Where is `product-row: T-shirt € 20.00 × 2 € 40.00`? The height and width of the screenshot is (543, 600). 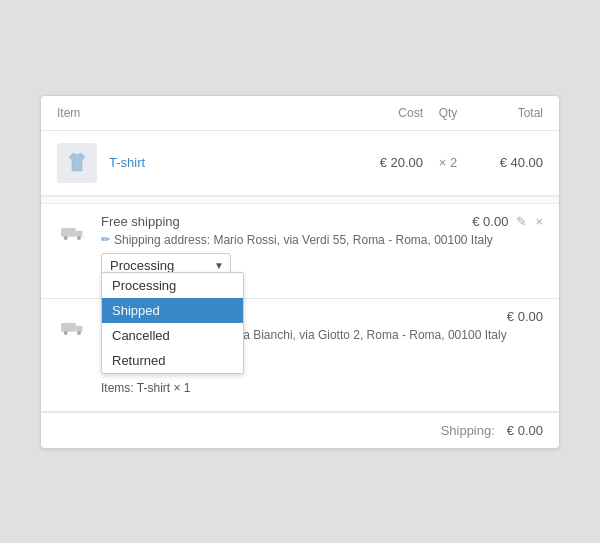 product-row: T-shirt € 20.00 × 2 € 40.00 is located at coordinates (300, 164).